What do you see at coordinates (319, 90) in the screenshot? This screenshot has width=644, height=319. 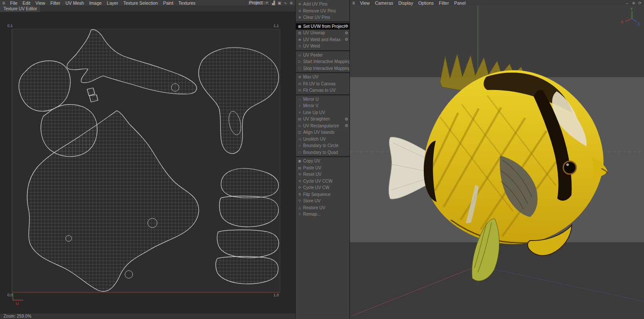 I see `cmd-label: Fit Canvas to UV` at bounding box center [319, 90].